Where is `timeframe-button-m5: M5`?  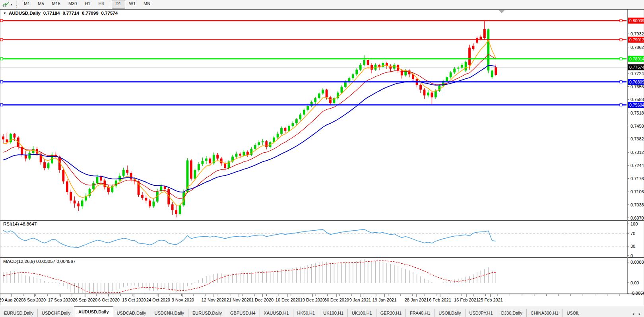 timeframe-button-m5: M5 is located at coordinates (41, 4).